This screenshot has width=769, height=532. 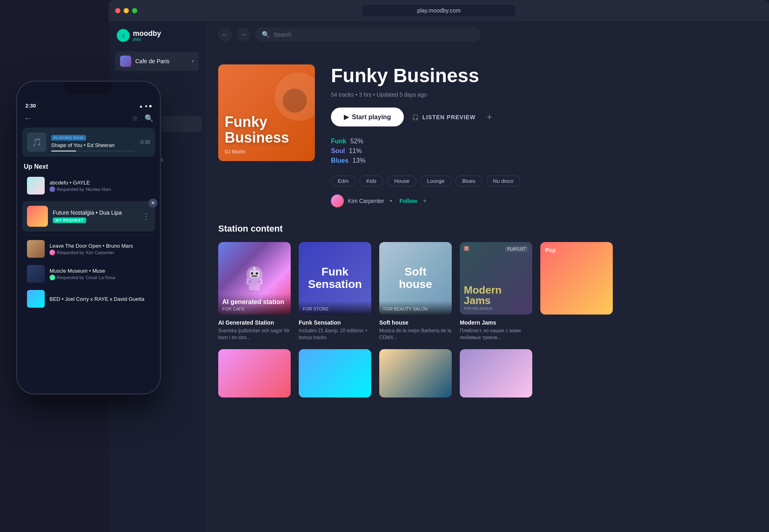 I want to click on playing-now-badge: PLAYING NOW, so click(x=68, y=138).